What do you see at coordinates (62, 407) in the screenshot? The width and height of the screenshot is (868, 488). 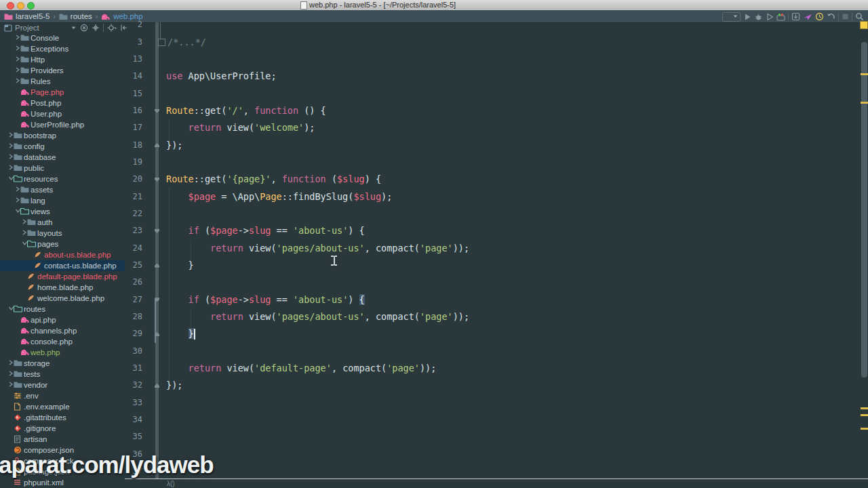 I see `tree-item-.env.example: .env.example` at bounding box center [62, 407].